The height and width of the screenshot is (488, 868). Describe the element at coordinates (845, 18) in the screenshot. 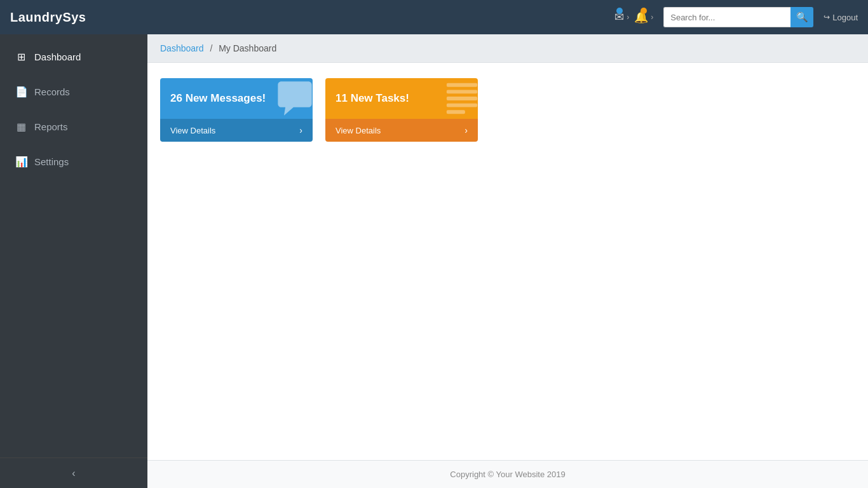

I see `logout-label: Logout` at that location.